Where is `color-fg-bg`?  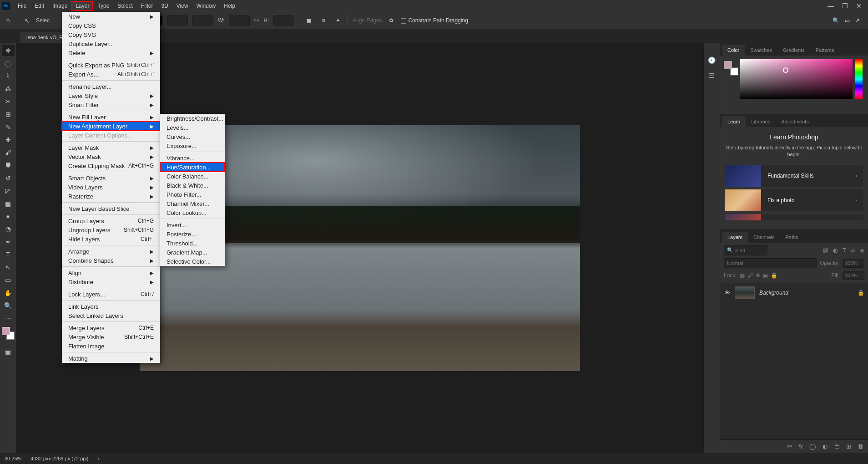 color-fg-bg is located at coordinates (730, 67).